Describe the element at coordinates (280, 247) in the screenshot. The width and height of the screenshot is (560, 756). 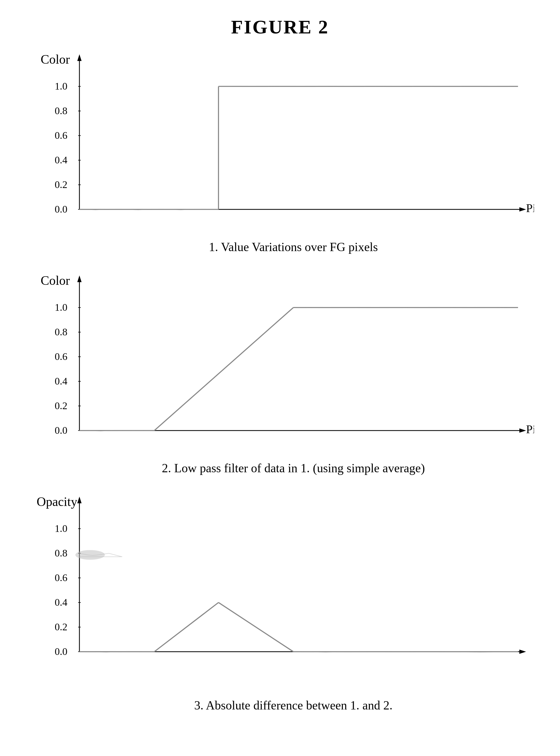
I see `chart1-caption: 1. Value Variations over FG pixels` at that location.